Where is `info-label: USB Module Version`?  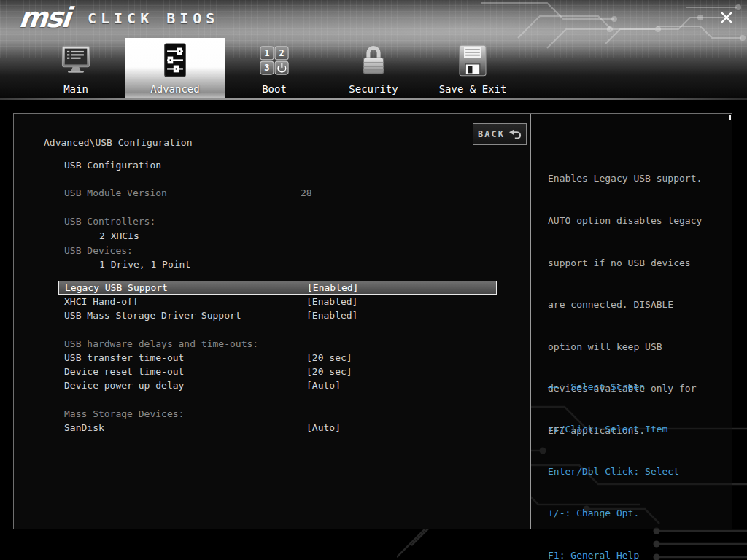 info-label: USB Module Version is located at coordinates (115, 192).